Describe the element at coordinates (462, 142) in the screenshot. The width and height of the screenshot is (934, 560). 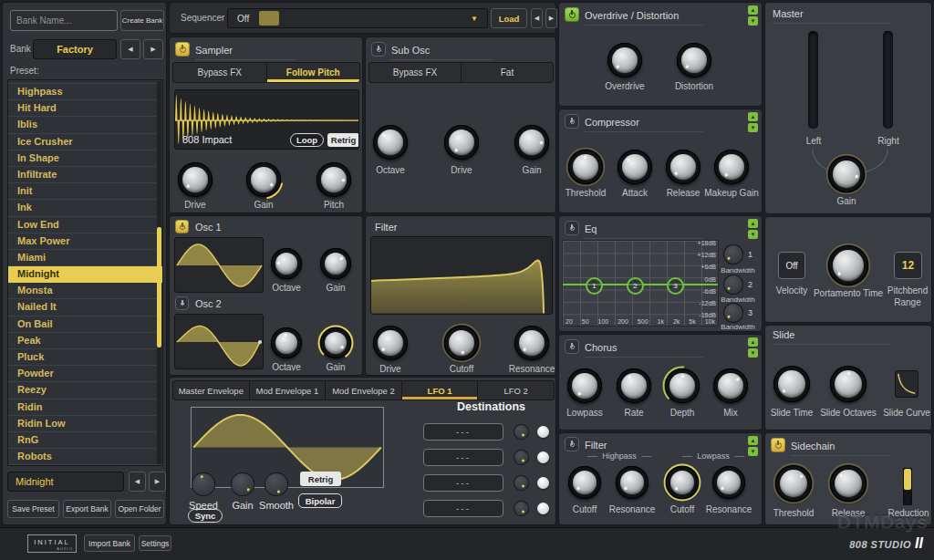
I see `sub-osc-drive-knob` at that location.